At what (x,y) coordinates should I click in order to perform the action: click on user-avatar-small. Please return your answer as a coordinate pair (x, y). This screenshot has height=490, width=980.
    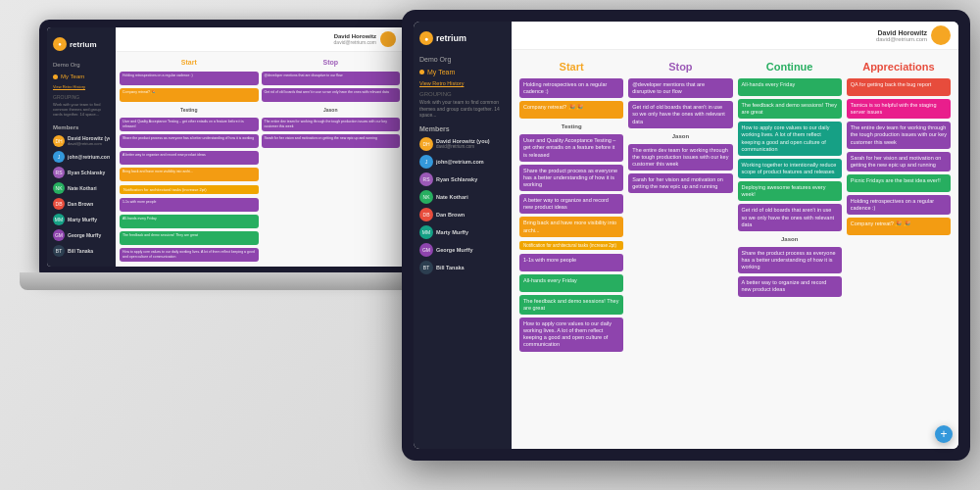
    Looking at the image, I should click on (388, 39).